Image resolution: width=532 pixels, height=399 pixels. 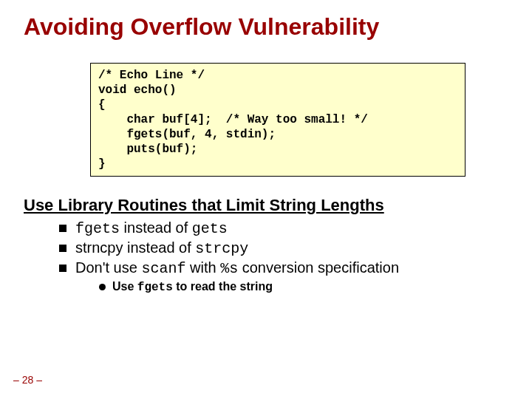 I want to click on page-number: – 28 –, so click(x=28, y=380).